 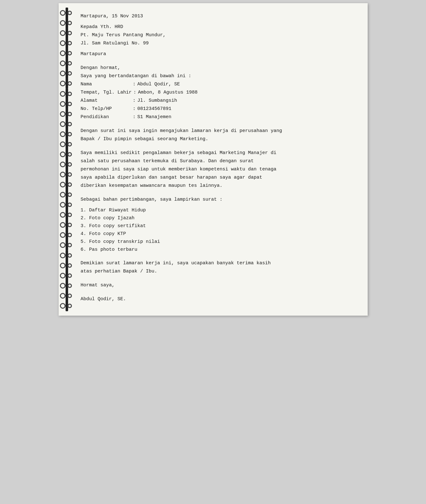 I want to click on field-row: Pendidikan: S1 Manajemen, so click(x=219, y=117).